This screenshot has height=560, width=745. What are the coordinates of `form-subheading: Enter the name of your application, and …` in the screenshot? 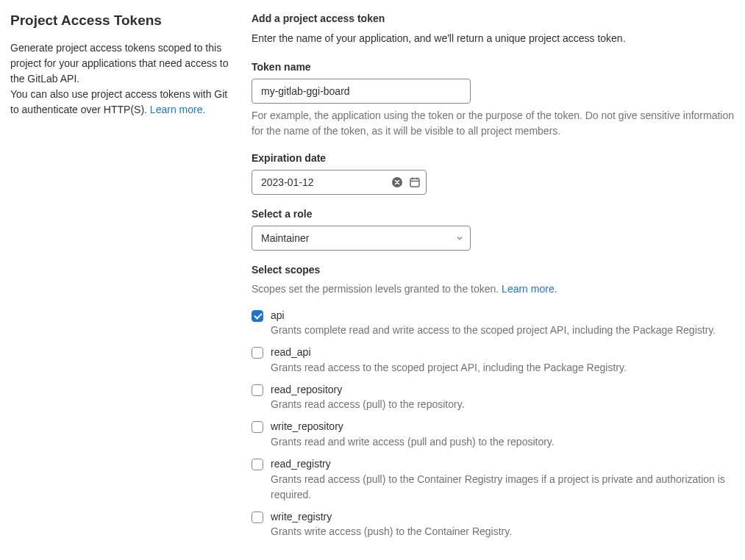 It's located at (493, 38).